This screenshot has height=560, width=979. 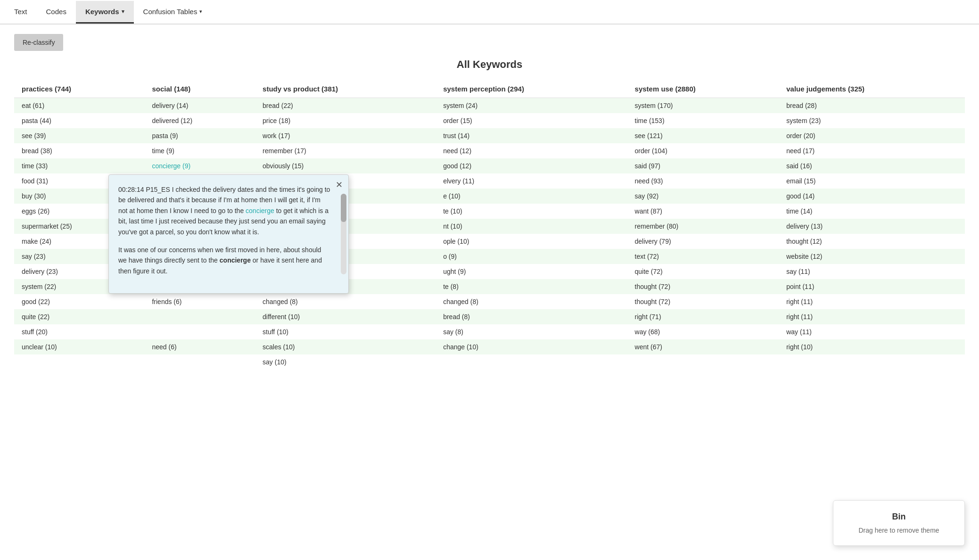 What do you see at coordinates (703, 166) in the screenshot?
I see `table-cell: said (97)` at bounding box center [703, 166].